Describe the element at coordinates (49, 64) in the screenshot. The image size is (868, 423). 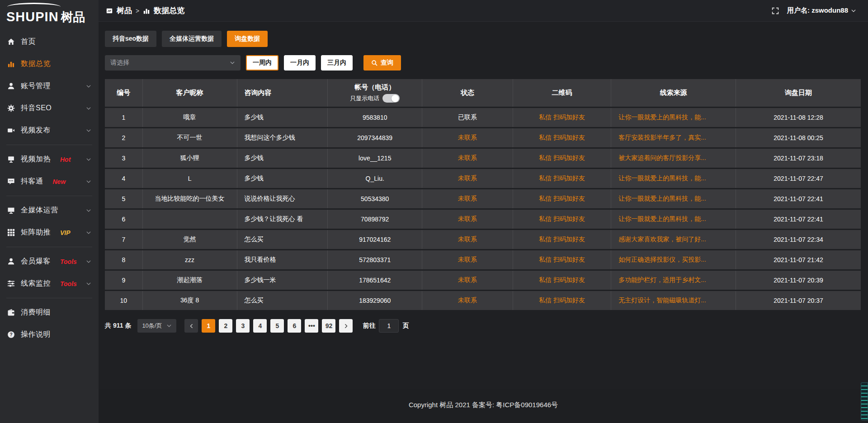
I see `sidebar-item-data-overview: 数据总览` at that location.